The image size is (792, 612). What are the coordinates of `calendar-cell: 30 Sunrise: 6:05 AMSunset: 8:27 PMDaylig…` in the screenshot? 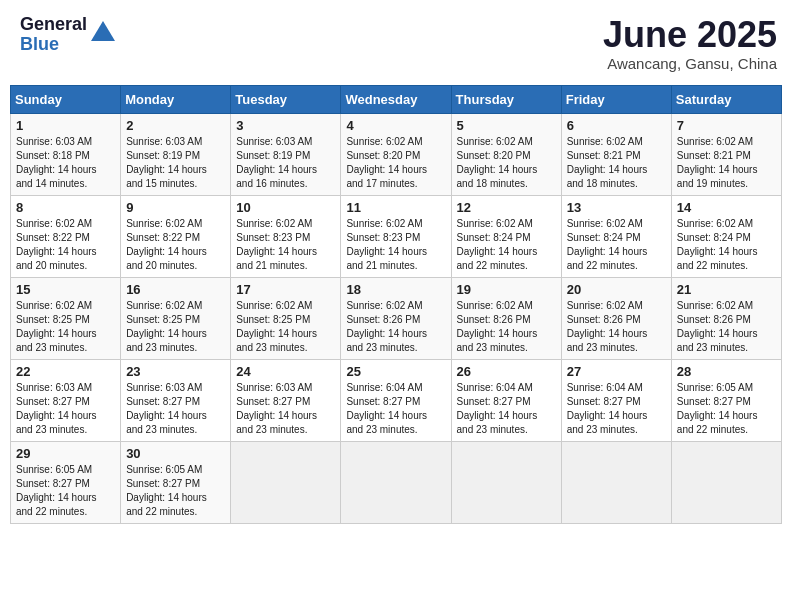 It's located at (176, 482).